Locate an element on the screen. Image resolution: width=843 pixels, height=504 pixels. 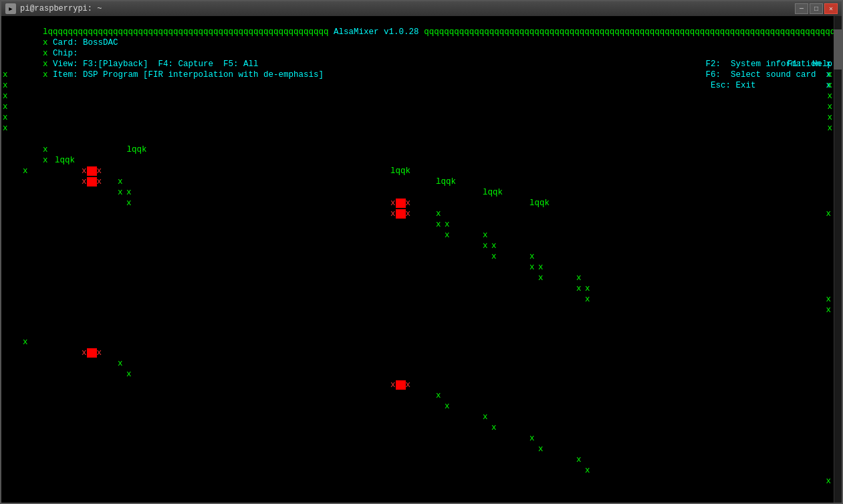
scrollbar-thumb is located at coordinates (838, 49).